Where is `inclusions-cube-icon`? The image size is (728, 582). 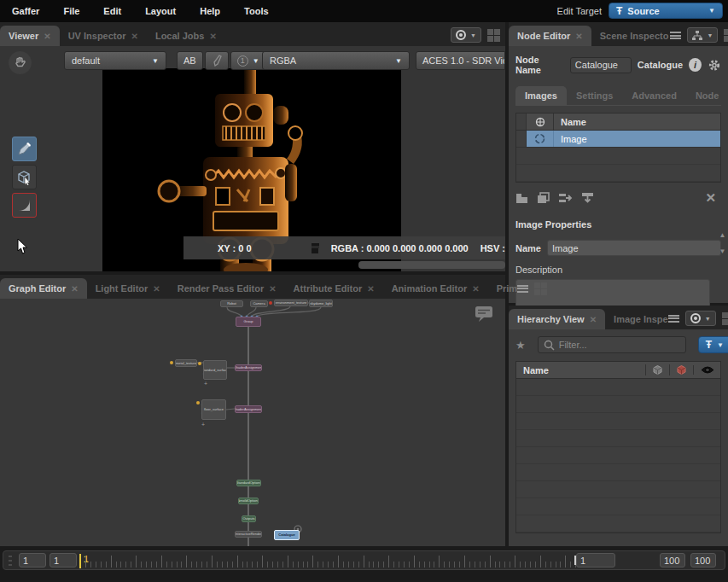 inclusions-cube-icon is located at coordinates (657, 370).